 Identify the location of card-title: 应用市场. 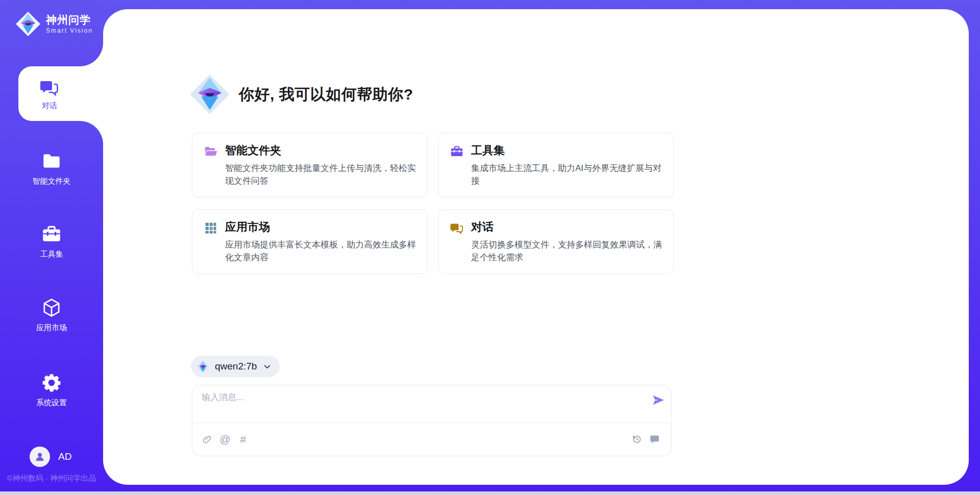
(248, 227).